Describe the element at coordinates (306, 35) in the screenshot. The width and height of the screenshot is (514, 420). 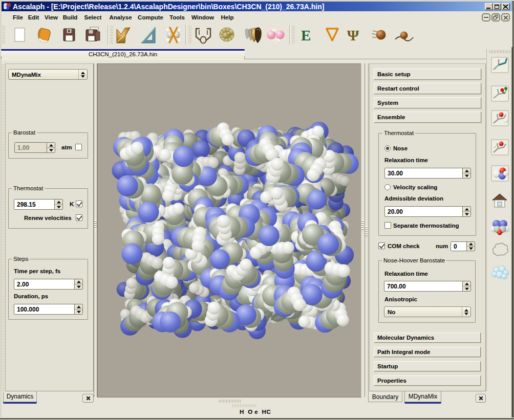
I see `svg-text: E` at that location.